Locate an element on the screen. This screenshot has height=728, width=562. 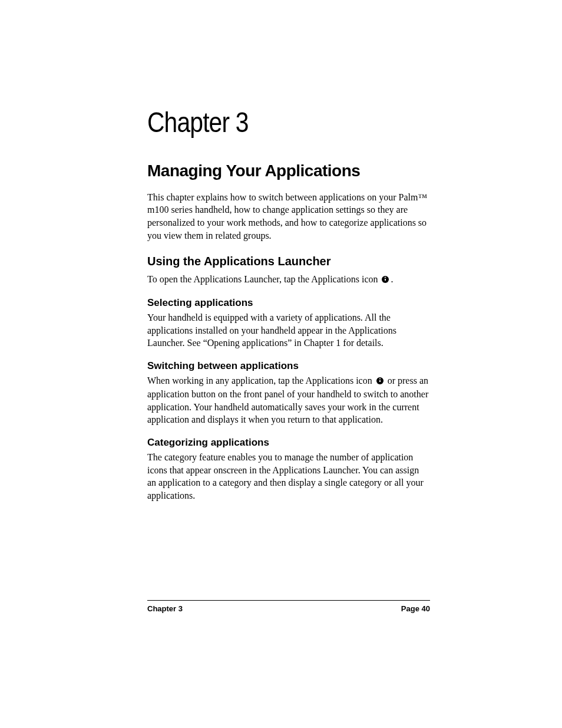
footer-left: Chapter 3 is located at coordinates (165, 608).